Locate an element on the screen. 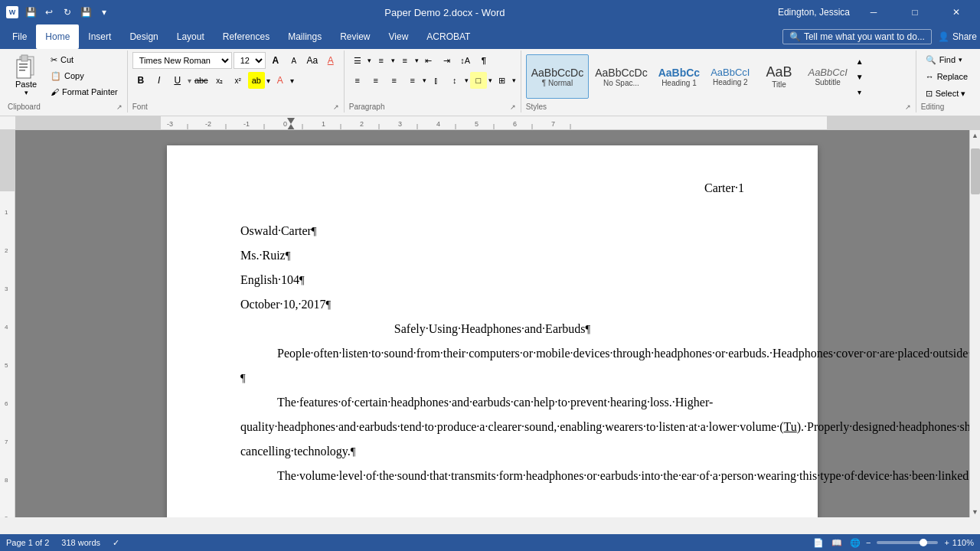 This screenshot has height=551, width=980. style-subtitle: AaBbCcI Subtitle is located at coordinates (827, 77).